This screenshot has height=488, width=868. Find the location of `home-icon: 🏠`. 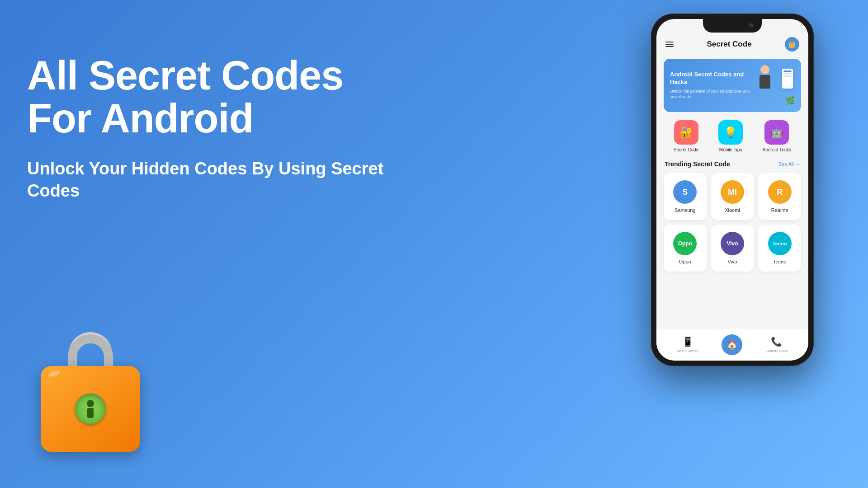

home-icon: 🏠 is located at coordinates (732, 345).